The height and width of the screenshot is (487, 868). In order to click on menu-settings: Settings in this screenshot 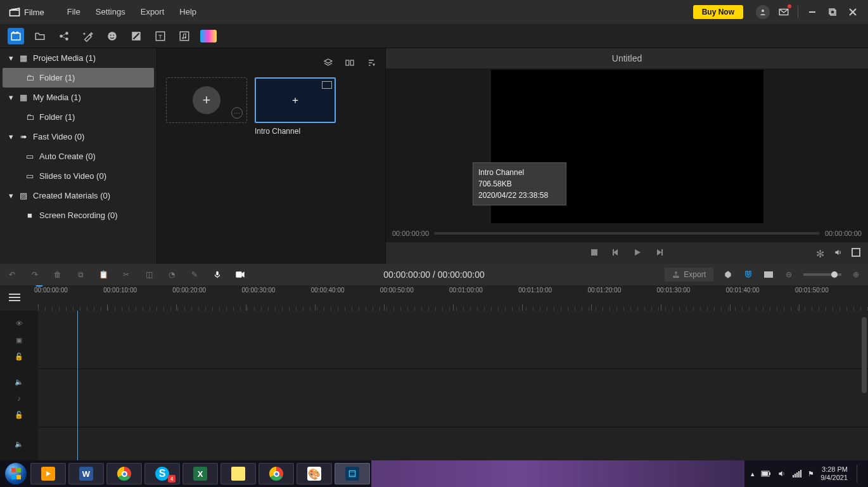, I will do `click(110, 12)`.